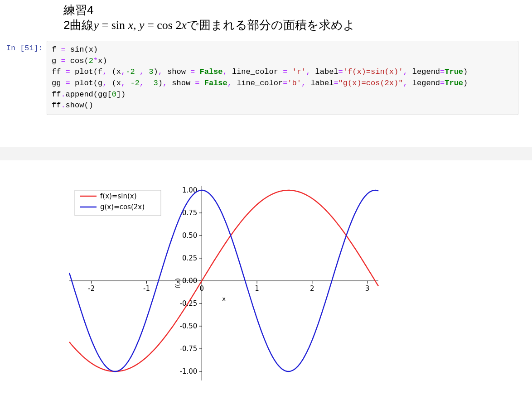 This screenshot has width=532, height=414. I want to click on eq2-lhs: y, so click(142, 25).